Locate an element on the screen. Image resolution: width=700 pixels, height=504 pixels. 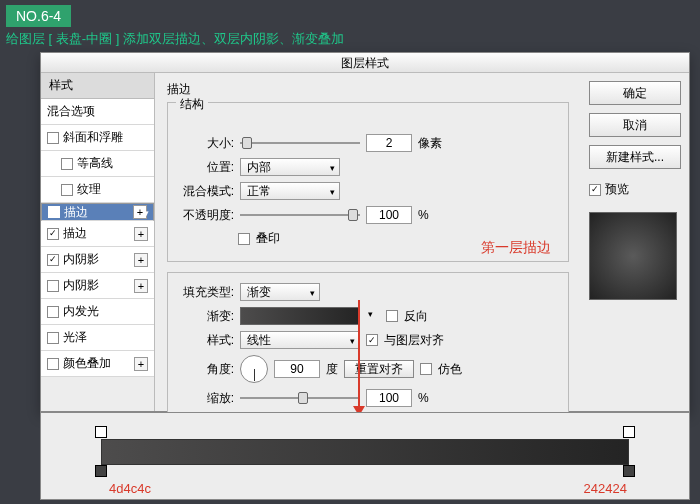
position-label: 位置: is located at coordinates (206, 168).